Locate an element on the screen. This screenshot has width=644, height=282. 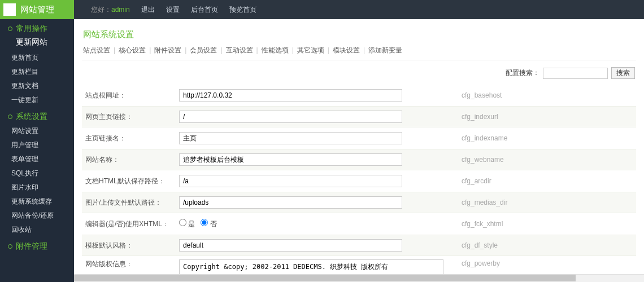
sidebar-item: SQL执行 is located at coordinates (37, 174).